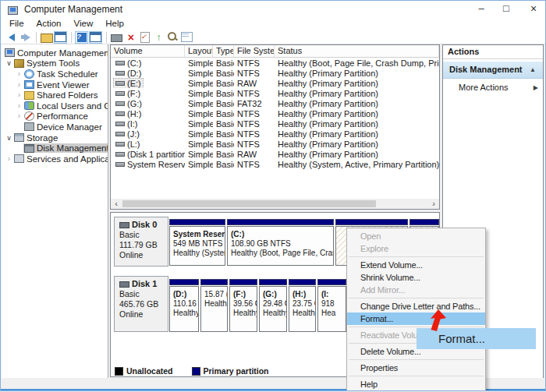 This screenshot has height=392, width=546. Describe the element at coordinates (73, 106) in the screenshot. I see `tree-item-label: Local Users and Groups` at that location.